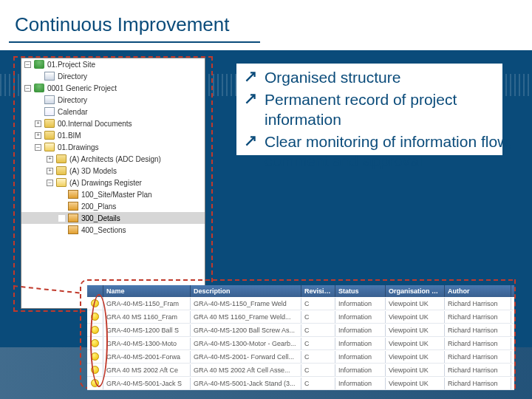  What do you see at coordinates (392, 152) in the screenshot?
I see `bullet-text: Clear monitoring of information flow, co…` at bounding box center [392, 152].